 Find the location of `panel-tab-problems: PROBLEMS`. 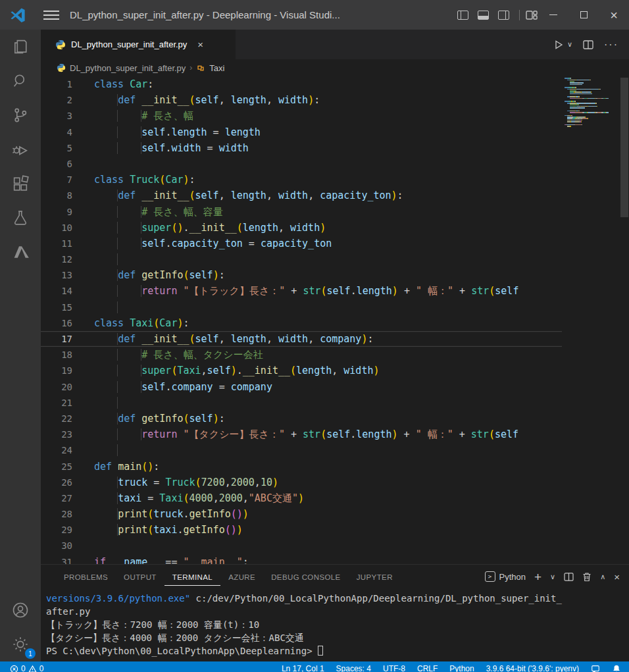

panel-tab-problems: PROBLEMS is located at coordinates (86, 577).